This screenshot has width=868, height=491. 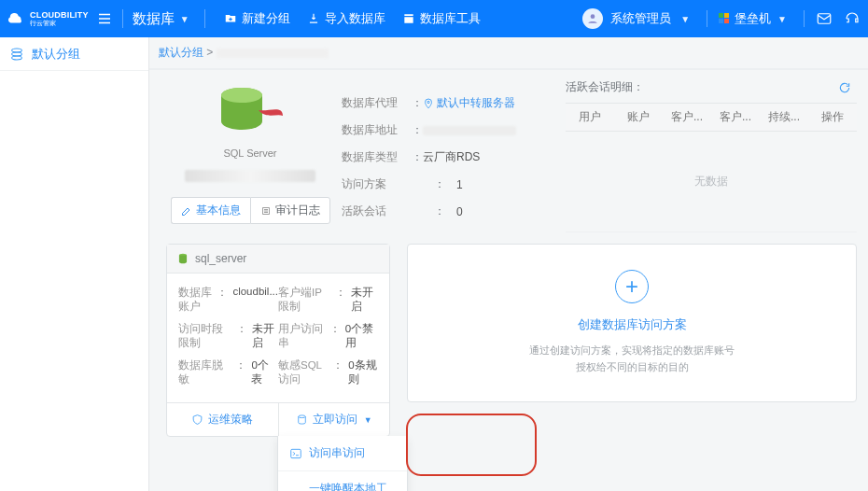 I want to click on user-chevron-icon: ▼, so click(x=685, y=19).